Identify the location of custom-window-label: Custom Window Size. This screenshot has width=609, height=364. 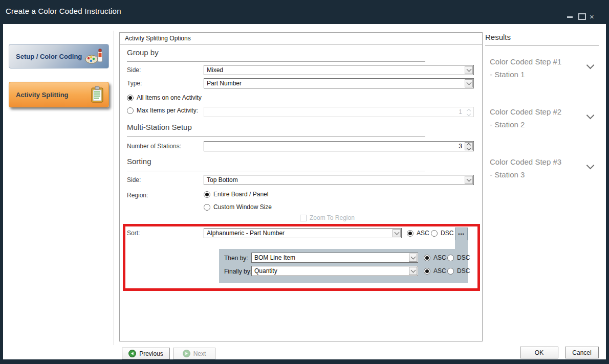
(243, 207).